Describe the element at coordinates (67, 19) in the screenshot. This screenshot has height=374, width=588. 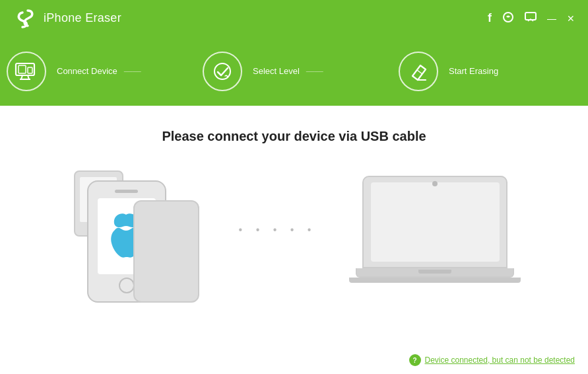
I see `logo-area: iPhone Eraser` at that location.